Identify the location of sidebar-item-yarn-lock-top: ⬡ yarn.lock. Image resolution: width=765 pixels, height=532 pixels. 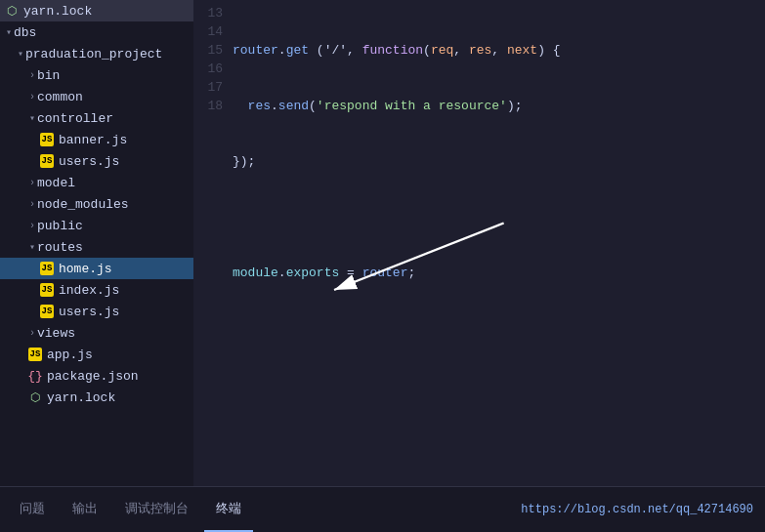
(97, 11).